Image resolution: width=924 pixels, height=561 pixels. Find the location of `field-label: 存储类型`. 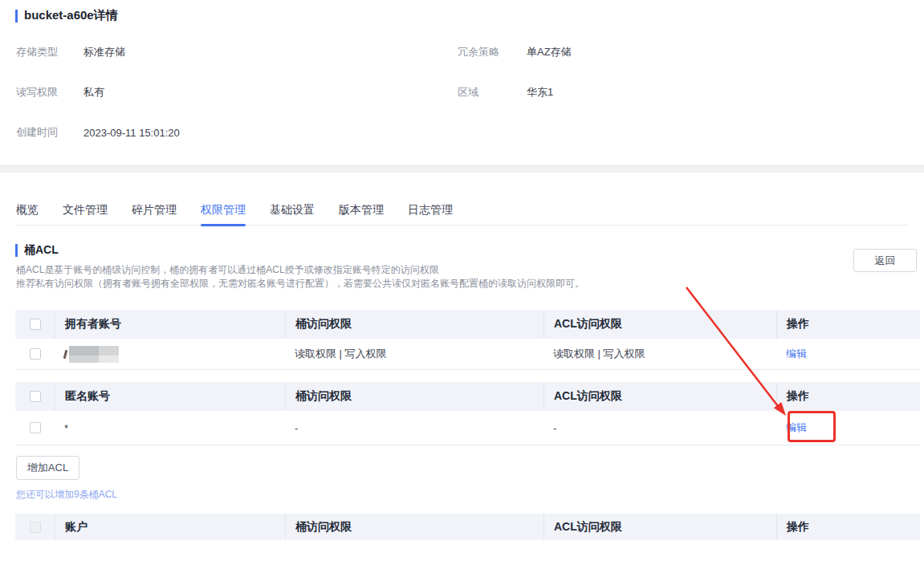

field-label: 存储类型 is located at coordinates (50, 52).